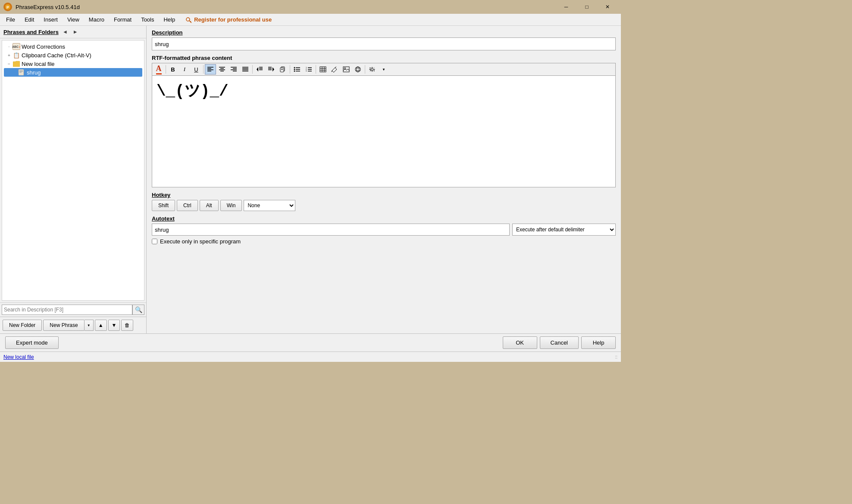 Image resolution: width=852 pixels, height=504 pixels. What do you see at coordinates (65, 32) in the screenshot?
I see `nav-back-arrow: ◄` at bounding box center [65, 32].